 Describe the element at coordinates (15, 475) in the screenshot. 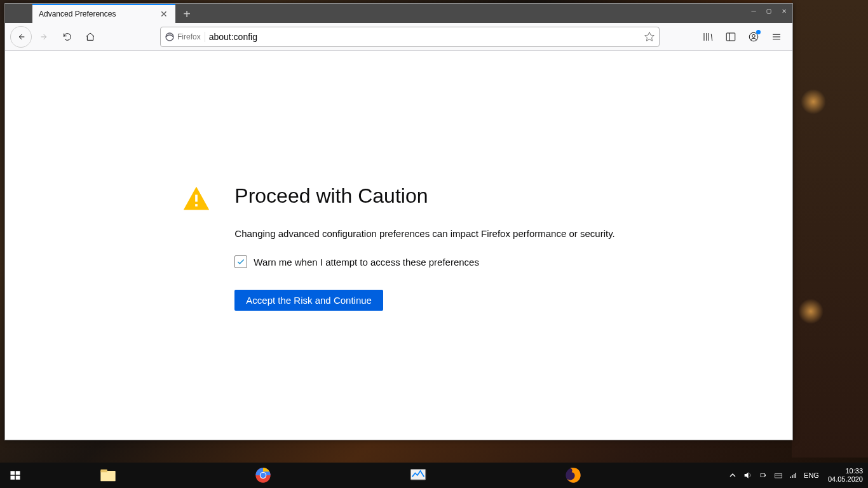

I see `windows-logo-icon` at that location.